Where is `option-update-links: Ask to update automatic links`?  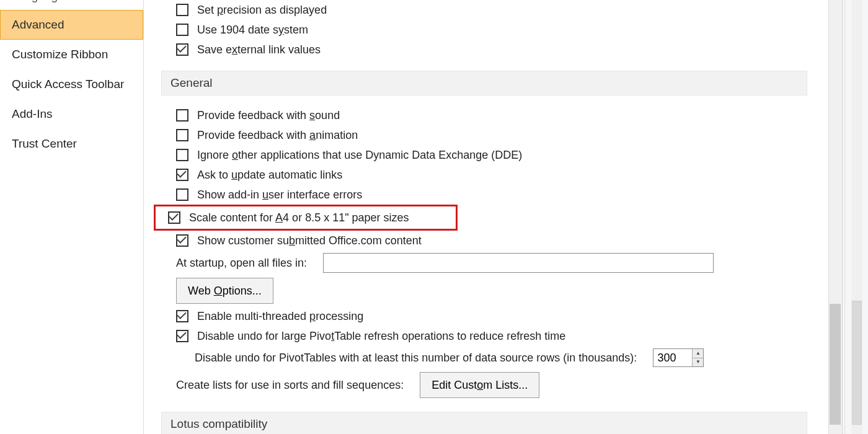
option-update-links: Ask to update automatic links is located at coordinates (485, 175).